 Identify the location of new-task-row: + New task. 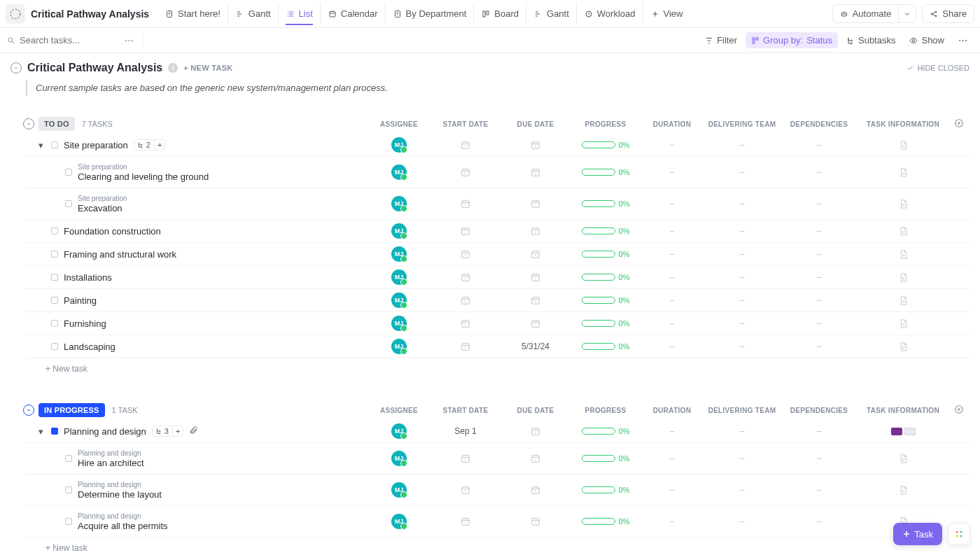
(490, 369).